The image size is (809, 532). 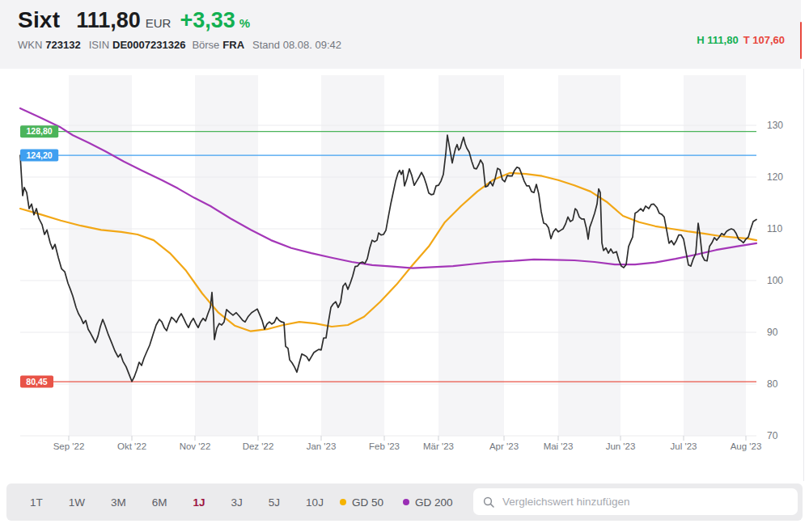 I want to click on svg-text: 124,20, so click(x=40, y=155).